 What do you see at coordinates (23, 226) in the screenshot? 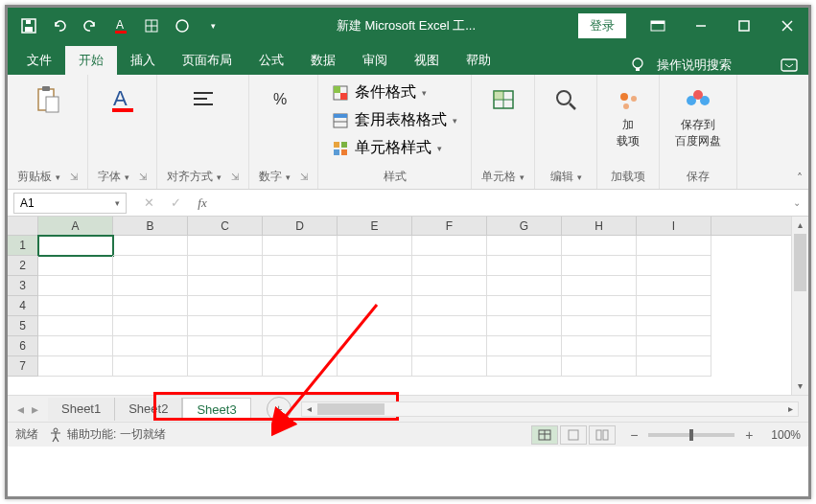
I see `select-all-button` at bounding box center [23, 226].